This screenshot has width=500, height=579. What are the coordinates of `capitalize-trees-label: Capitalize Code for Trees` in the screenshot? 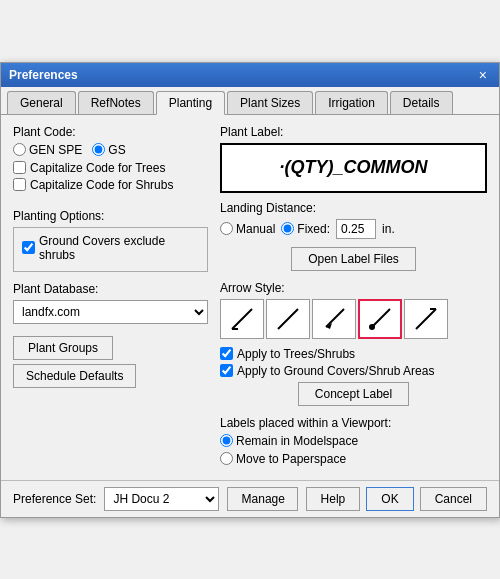 It's located at (98, 168).